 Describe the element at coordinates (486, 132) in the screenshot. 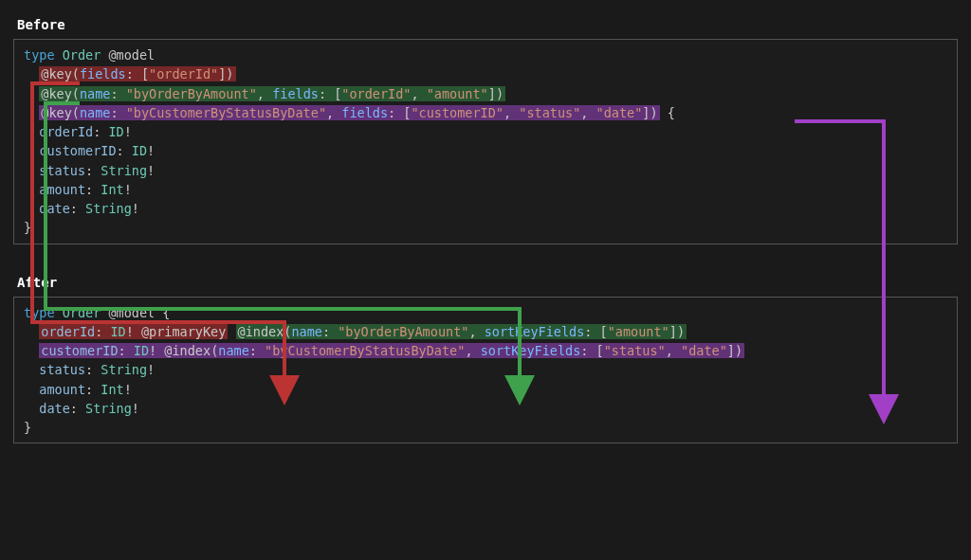

I see `field-orderId: orderId: ID!` at that location.